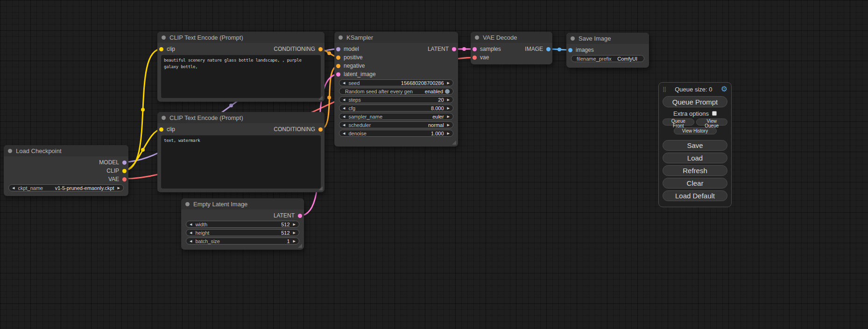 Image resolution: width=868 pixels, height=329 pixels. I want to click on input-slot-negative: negative, so click(351, 66).